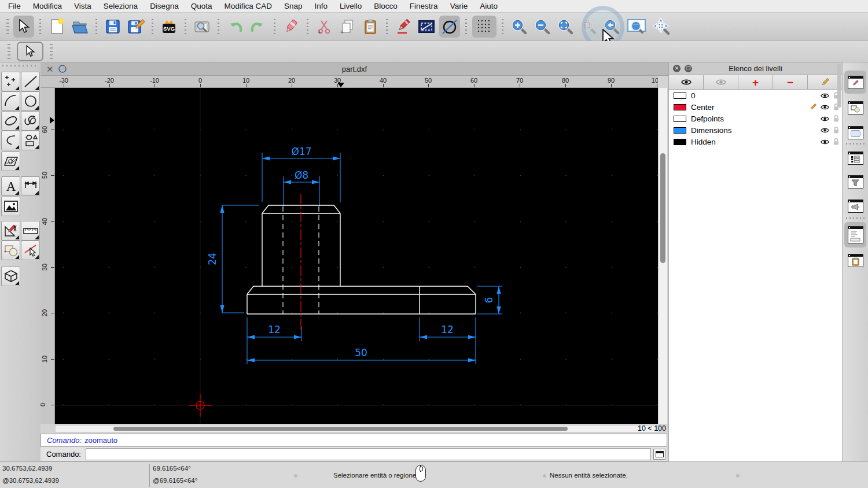 This screenshot has width=868, height=488. Describe the element at coordinates (10, 206) in the screenshot. I see `image-tool-button` at that location.